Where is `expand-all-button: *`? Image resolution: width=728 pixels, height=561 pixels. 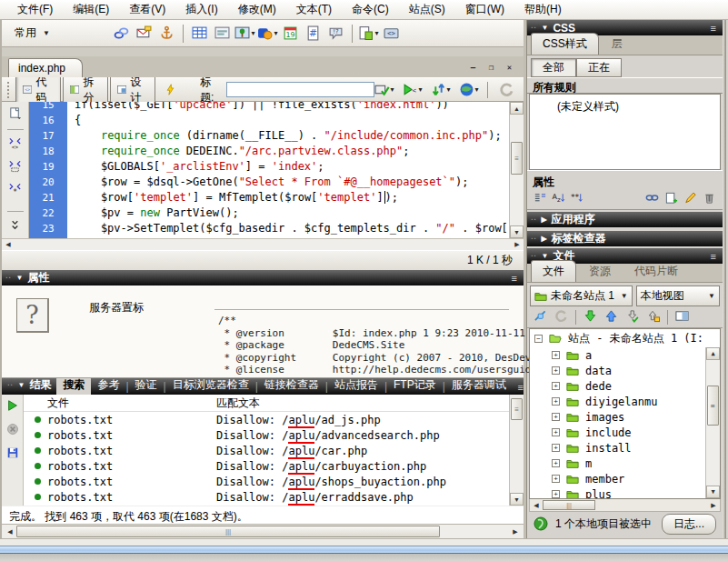
expand-all-button: * is located at coordinates (15, 190).